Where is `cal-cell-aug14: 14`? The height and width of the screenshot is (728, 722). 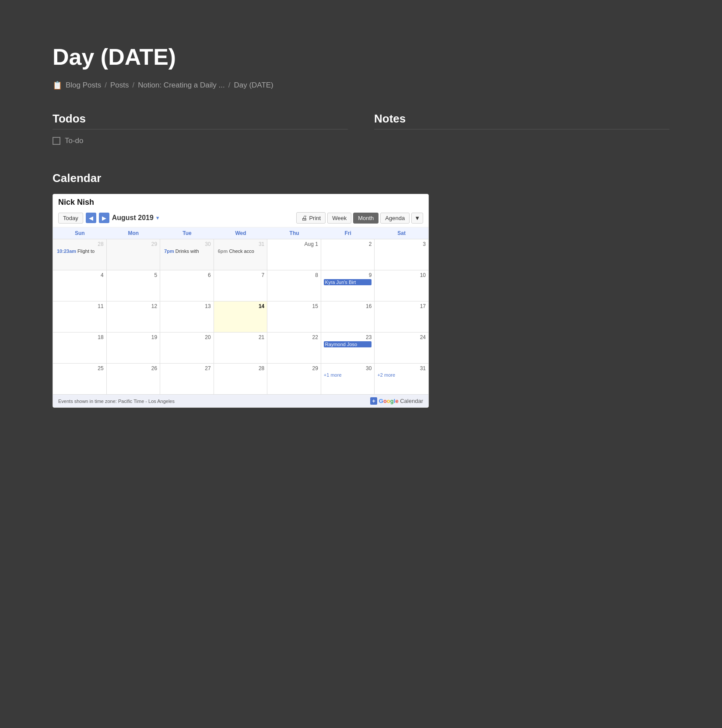
cal-cell-aug14: 14 is located at coordinates (241, 317).